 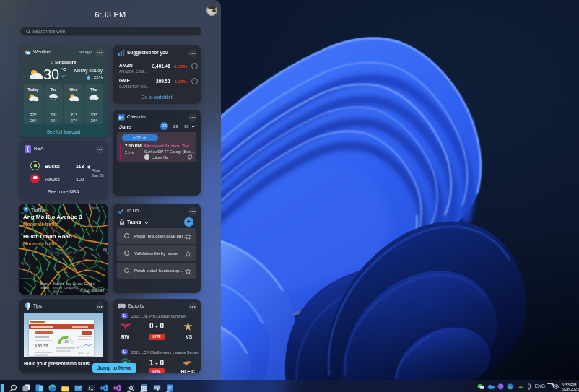 What do you see at coordinates (26, 263) in the screenshot?
I see `svg-text: Wes...` at bounding box center [26, 263].